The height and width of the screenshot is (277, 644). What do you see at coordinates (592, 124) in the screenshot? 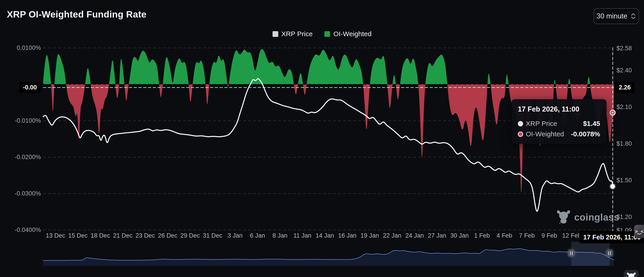
I see `tooltip-series-value: $1.45` at bounding box center [592, 124].